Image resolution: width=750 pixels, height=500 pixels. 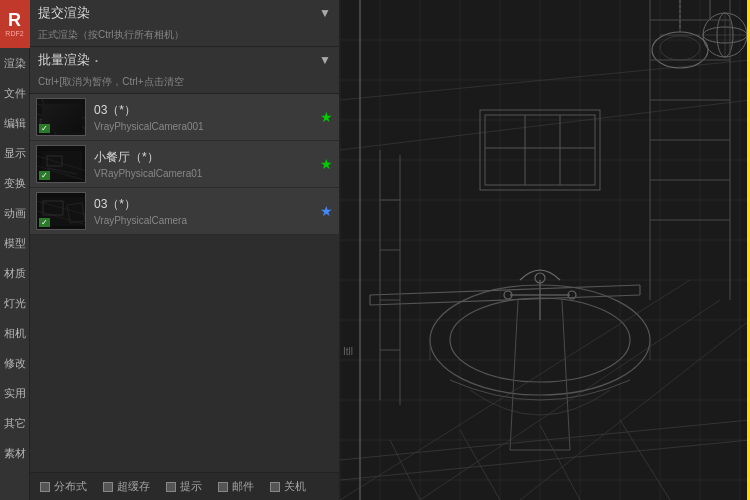 I want to click on checkbox-sq-shutdown, so click(x=275, y=487).